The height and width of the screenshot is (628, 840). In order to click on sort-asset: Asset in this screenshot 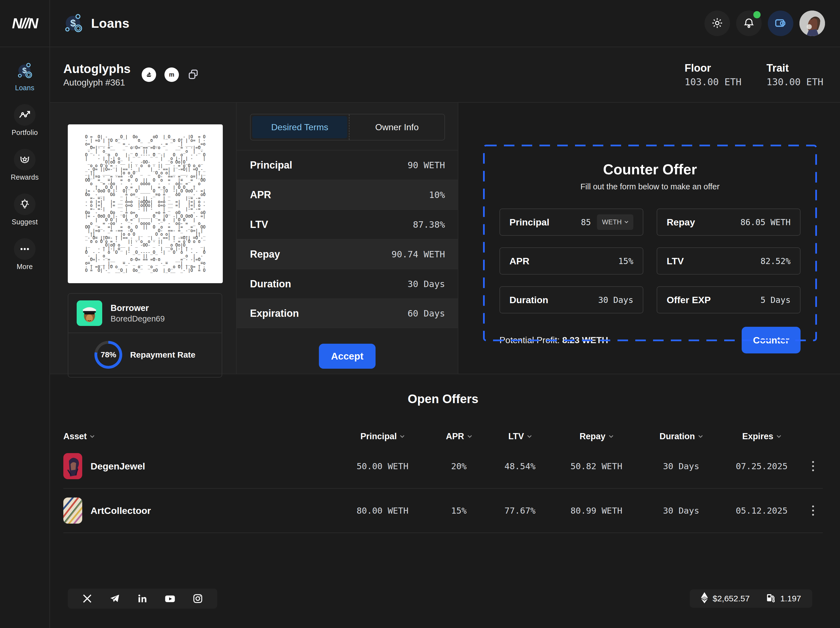, I will do `click(200, 436)`.